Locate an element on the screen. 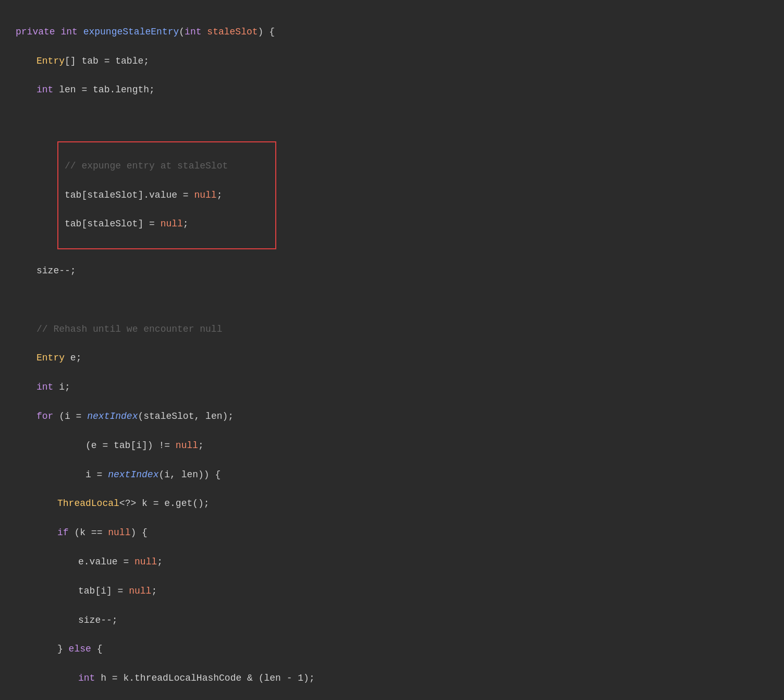  code-line: // expunge entry at staleSlot is located at coordinates (167, 166).